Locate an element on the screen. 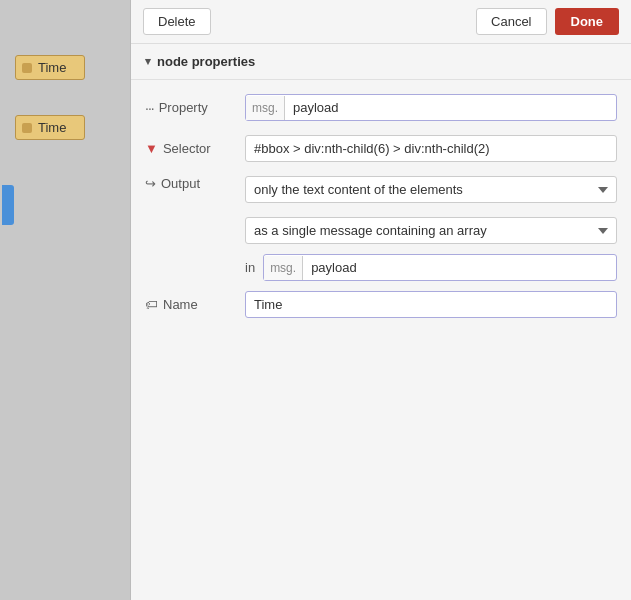 Image resolution: width=631 pixels, height=600 pixels. property-label-text: Property is located at coordinates (184, 108).